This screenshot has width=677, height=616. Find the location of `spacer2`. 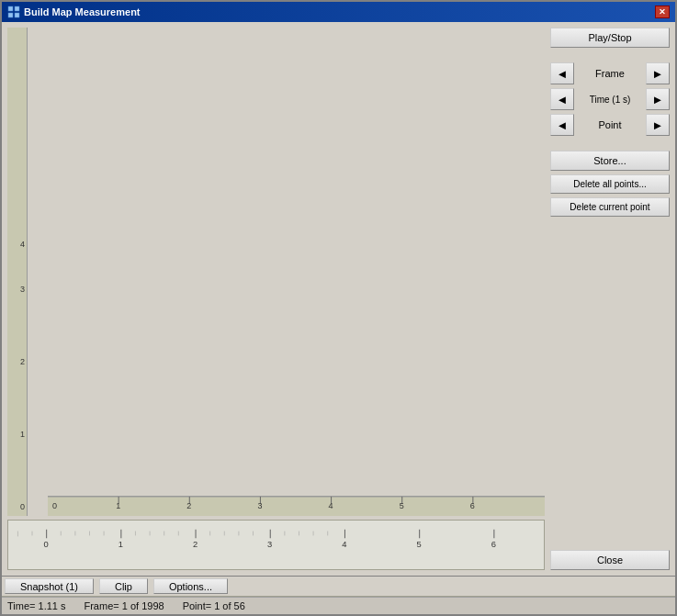

spacer2 is located at coordinates (610, 143).